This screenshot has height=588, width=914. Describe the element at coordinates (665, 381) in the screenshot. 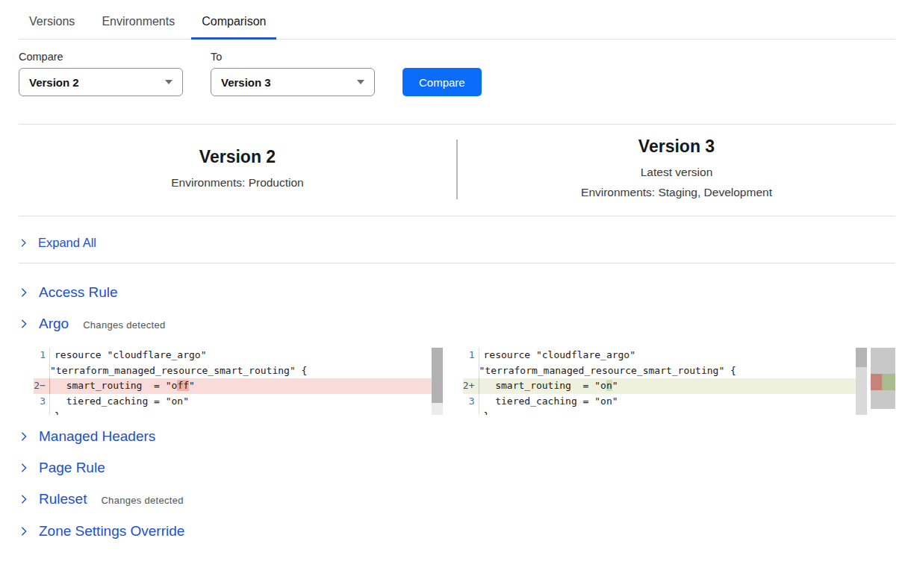

I see `diff-right-panel: 1 resource "cloudflare_argo" "terraform_…` at that location.